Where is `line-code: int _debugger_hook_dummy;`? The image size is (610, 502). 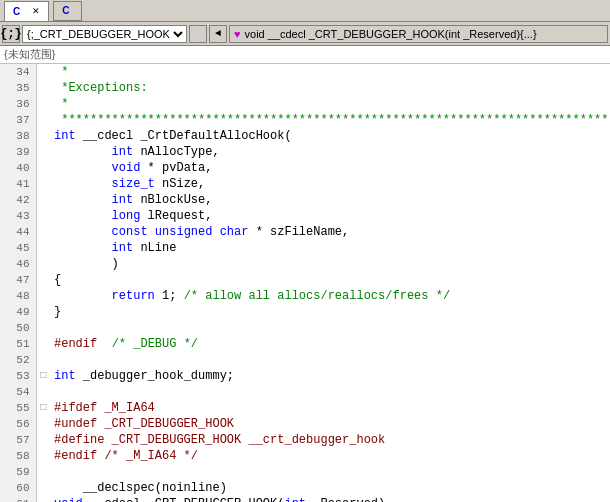 line-code: int _debugger_hook_dummy; is located at coordinates (330, 376).